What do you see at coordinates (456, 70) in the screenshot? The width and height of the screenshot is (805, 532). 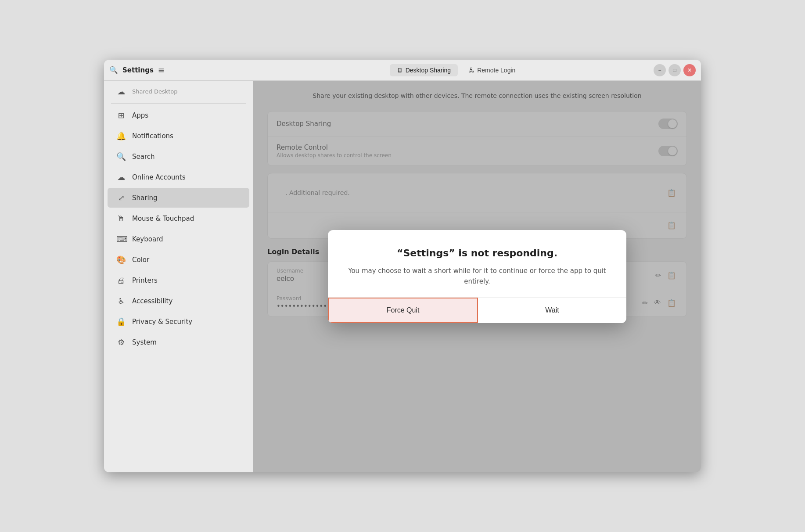 I see `tab-bar: 🖥 Desktop Sharing 🖧 Remote Login` at bounding box center [456, 70].